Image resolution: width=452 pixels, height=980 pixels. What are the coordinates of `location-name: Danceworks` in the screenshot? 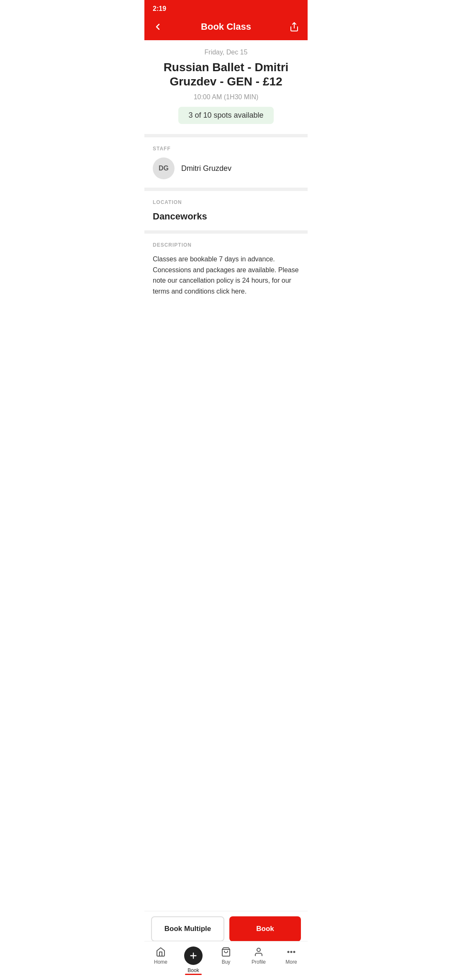 It's located at (226, 217).